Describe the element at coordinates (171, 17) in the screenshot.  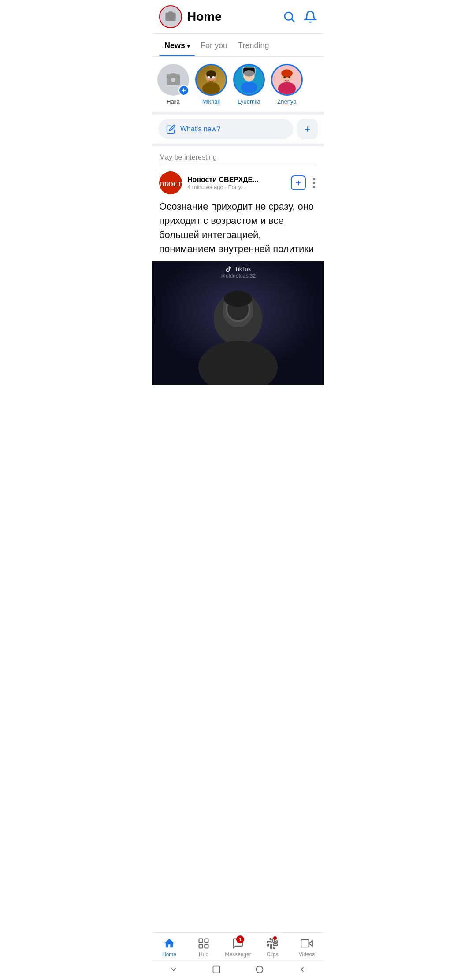
I see `user-avatar` at that location.